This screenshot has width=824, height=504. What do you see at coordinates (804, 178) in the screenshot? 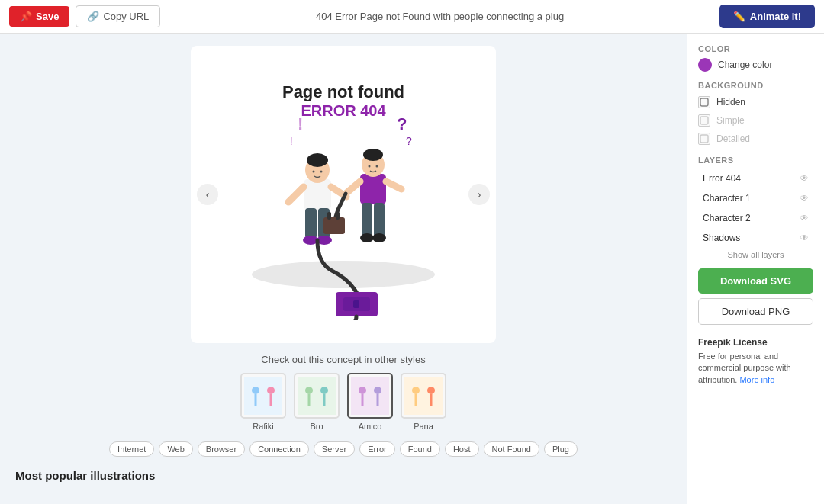
I see `eye-icon-0: 👁` at bounding box center [804, 178].